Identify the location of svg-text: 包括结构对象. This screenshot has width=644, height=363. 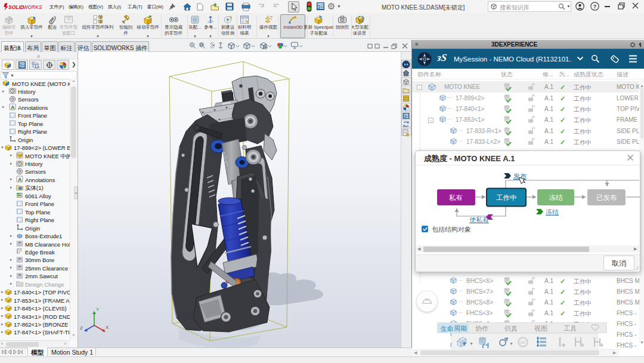
(451, 229).